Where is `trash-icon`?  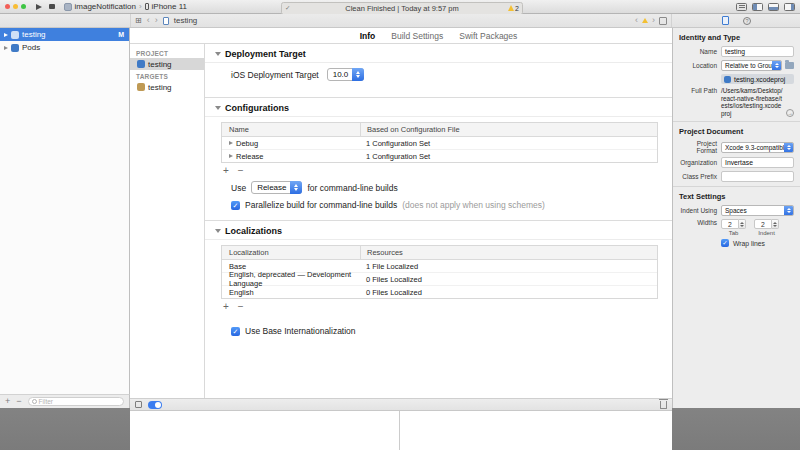
trash-icon is located at coordinates (664, 405).